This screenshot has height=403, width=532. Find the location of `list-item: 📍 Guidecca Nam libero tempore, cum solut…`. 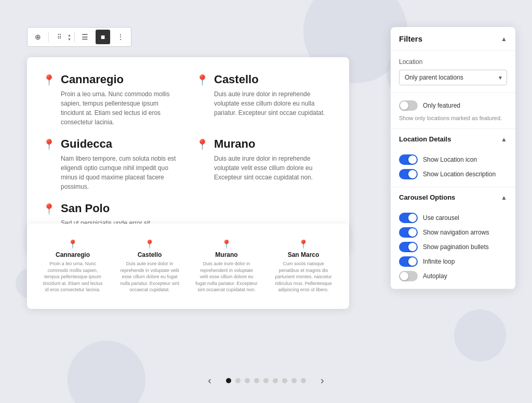

list-item: 📍 Guidecca Nam libero tempore, cum solut… is located at coordinates (111, 164).